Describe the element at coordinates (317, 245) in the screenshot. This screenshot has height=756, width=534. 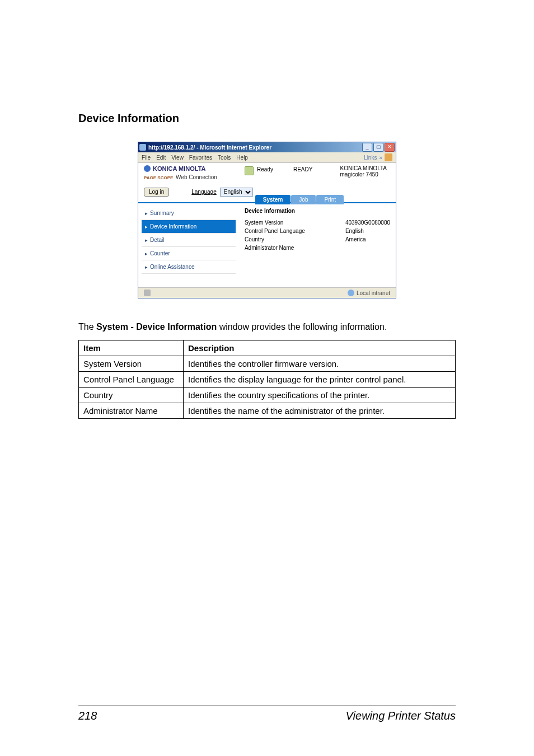
I see `content-pane: Device Information System Version 403930…` at that location.